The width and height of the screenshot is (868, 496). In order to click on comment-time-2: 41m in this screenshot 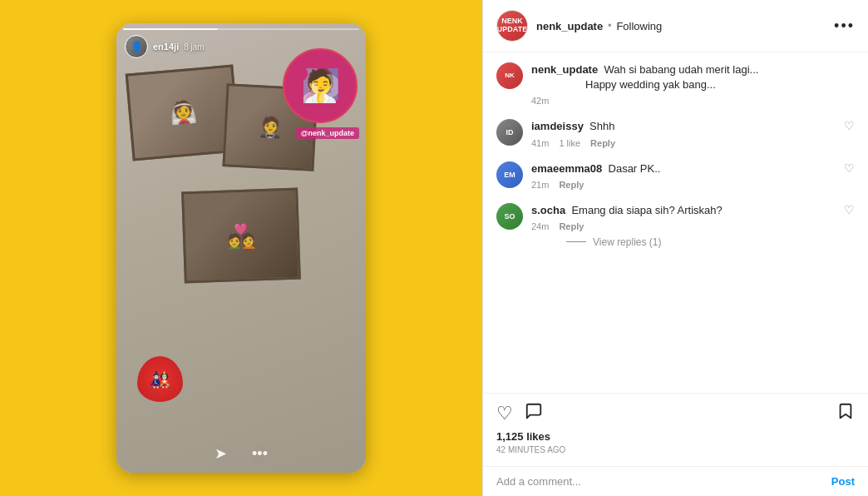, I will do `click(540, 143)`.